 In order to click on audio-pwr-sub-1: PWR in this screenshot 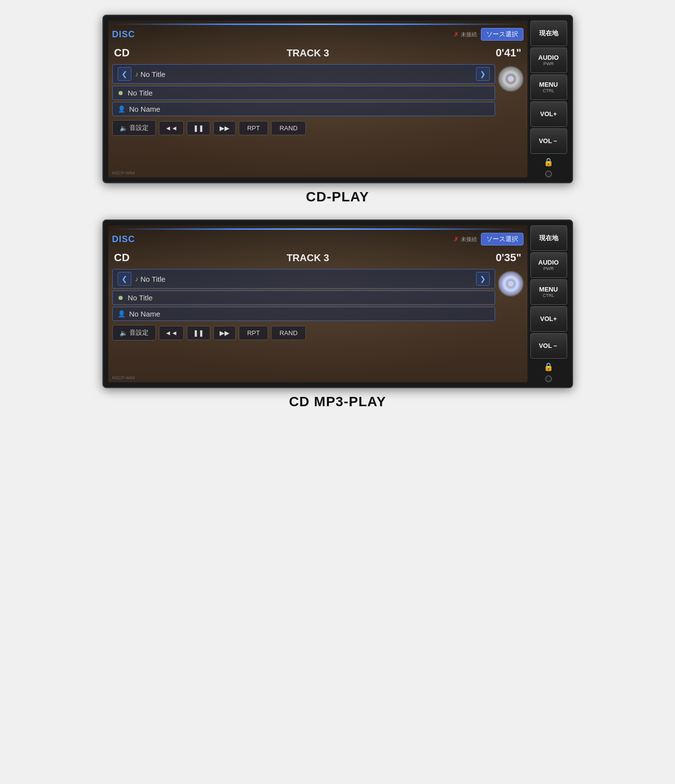, I will do `click(549, 64)`.